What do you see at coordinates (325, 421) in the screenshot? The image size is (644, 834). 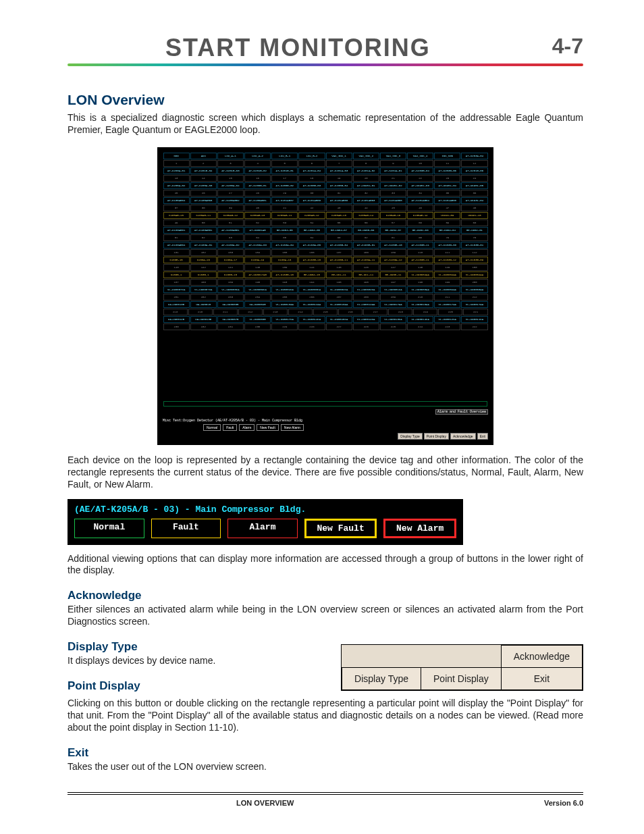 I see `diag-lowbar-text: Misc Test:Oxygen Detector (AE/AT-K205A/B…` at bounding box center [325, 421].